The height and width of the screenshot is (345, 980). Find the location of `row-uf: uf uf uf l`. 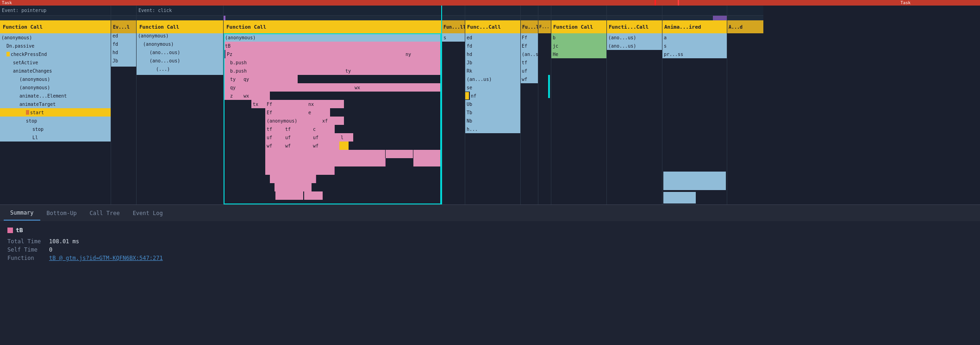

row-uf: uf uf uf l is located at coordinates (332, 137).